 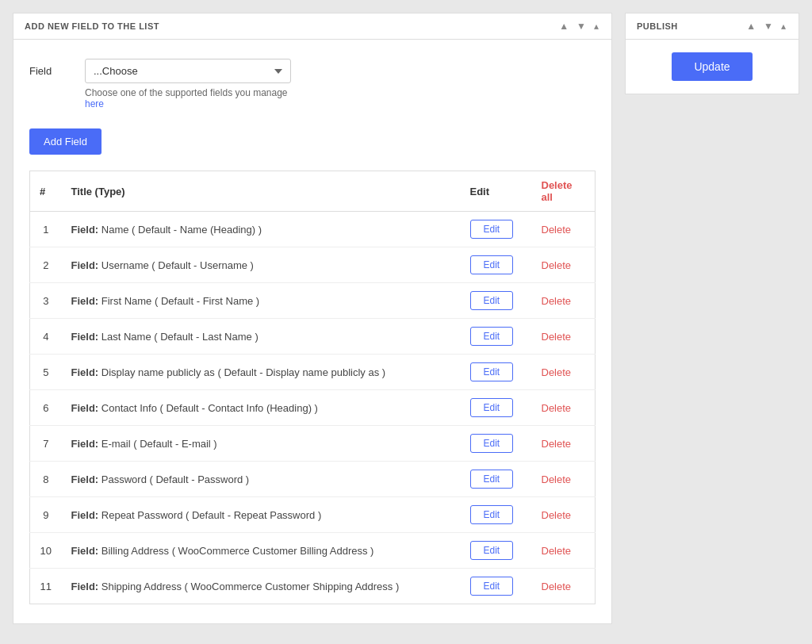 I want to click on row-title: Field: Password ( Default - Password ), so click(x=262, y=479).